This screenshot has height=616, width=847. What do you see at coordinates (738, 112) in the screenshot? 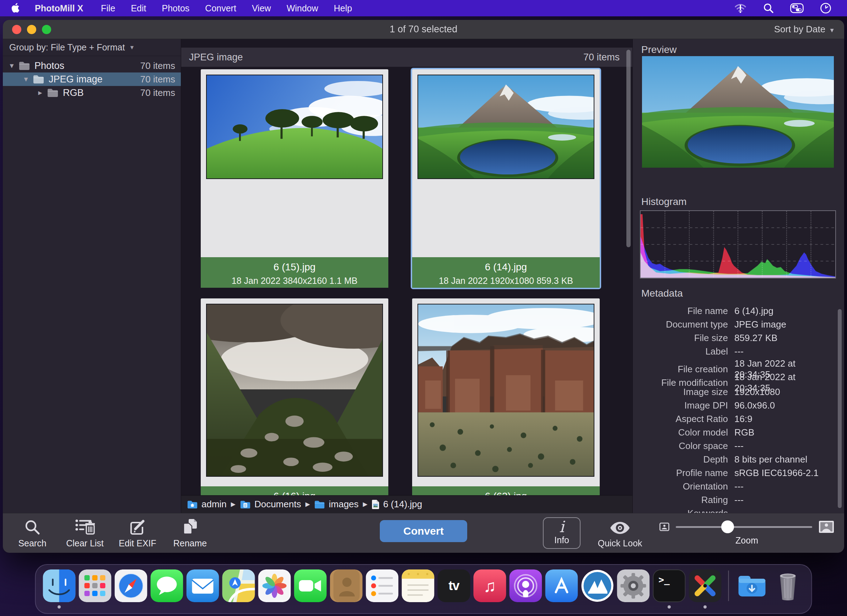
I see `preview-image` at bounding box center [738, 112].